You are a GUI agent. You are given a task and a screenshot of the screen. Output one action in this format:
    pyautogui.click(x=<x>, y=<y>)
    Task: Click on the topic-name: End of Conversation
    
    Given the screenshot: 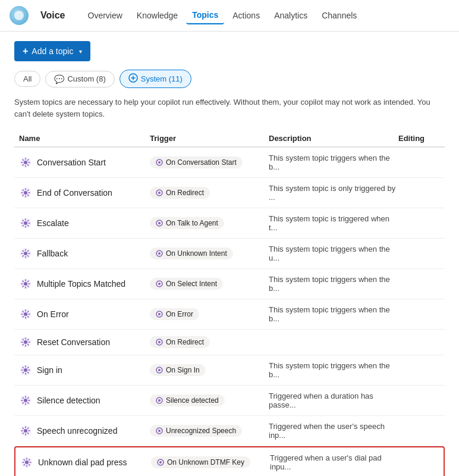 What is the action you would take?
    pyautogui.click(x=75, y=193)
    